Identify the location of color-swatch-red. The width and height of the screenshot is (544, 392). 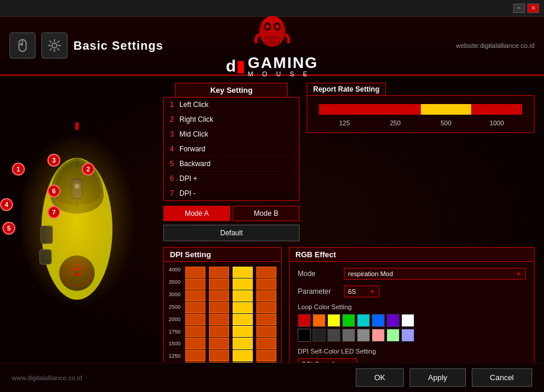
(304, 320).